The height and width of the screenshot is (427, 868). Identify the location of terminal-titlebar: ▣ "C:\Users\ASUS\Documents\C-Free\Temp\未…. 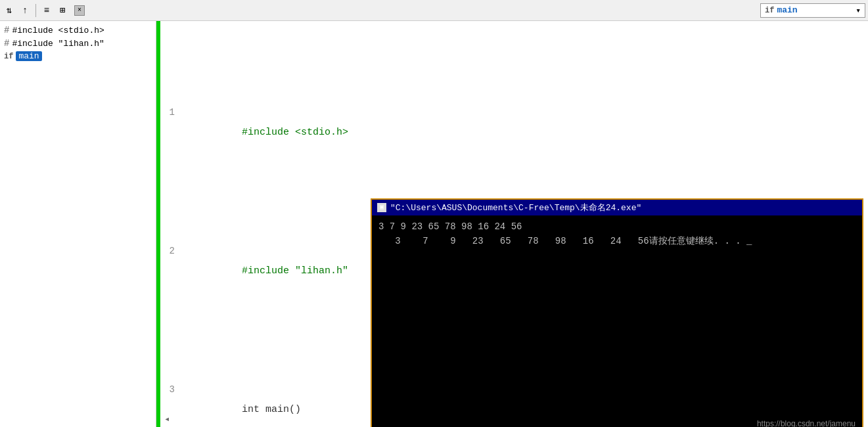
(617, 208).